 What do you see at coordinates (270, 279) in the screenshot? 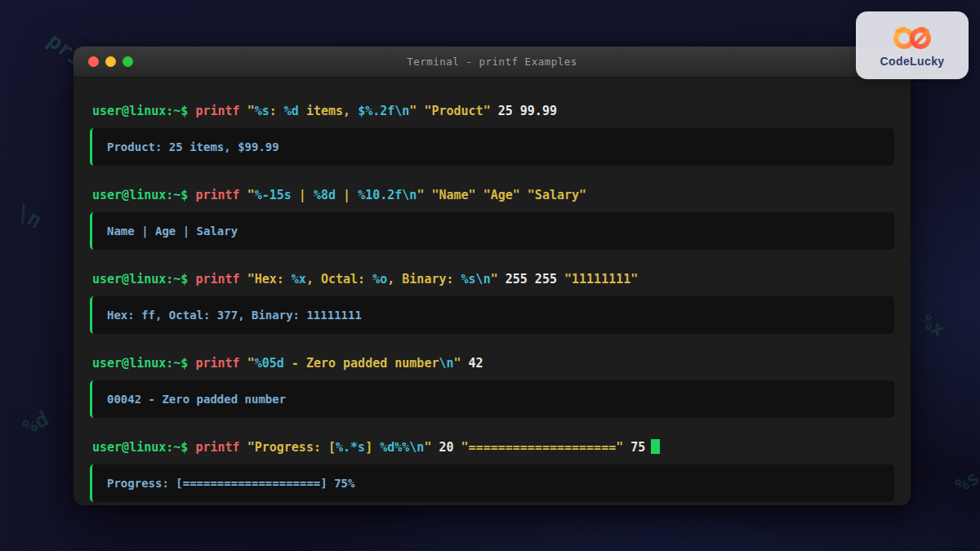
I see `token-str: "Hex:` at bounding box center [270, 279].